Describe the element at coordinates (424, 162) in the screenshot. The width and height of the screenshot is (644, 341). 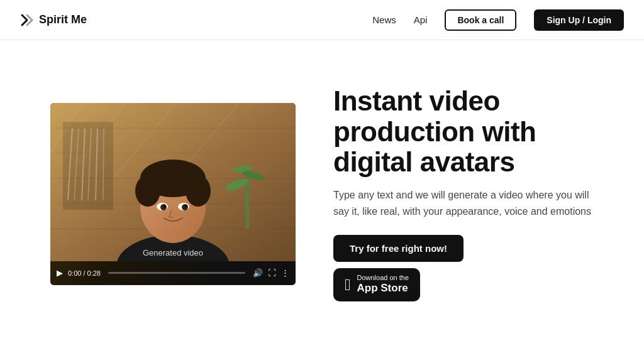
I see `headline-line3: digital avatars` at that location.